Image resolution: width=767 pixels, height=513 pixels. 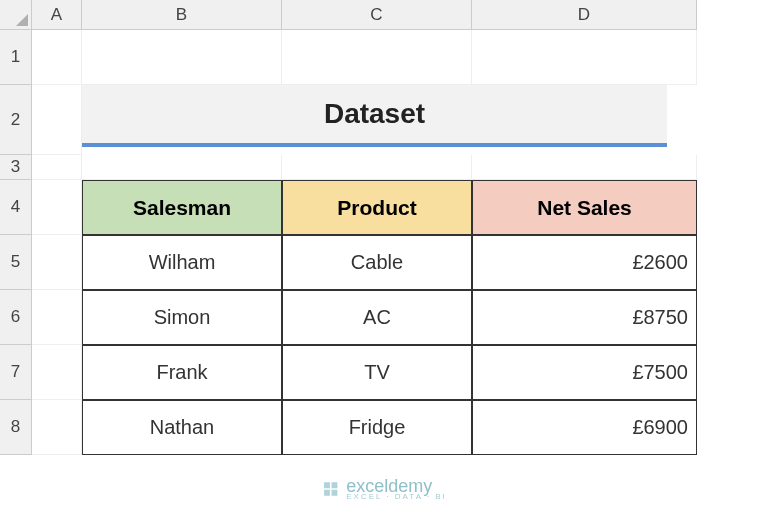 What do you see at coordinates (330, 489) in the screenshot?
I see `exceldemy-icon` at bounding box center [330, 489].